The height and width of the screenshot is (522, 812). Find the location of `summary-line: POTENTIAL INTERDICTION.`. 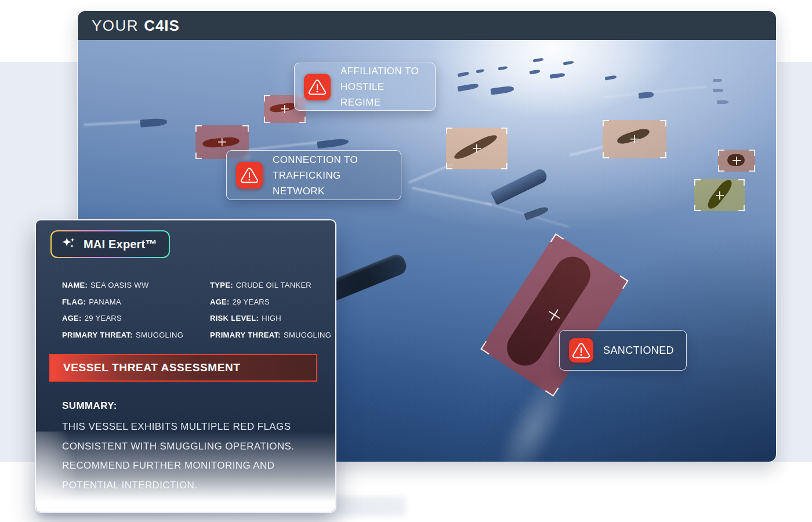

summary-line: POTENTIAL INTERDICTION. is located at coordinates (190, 485).